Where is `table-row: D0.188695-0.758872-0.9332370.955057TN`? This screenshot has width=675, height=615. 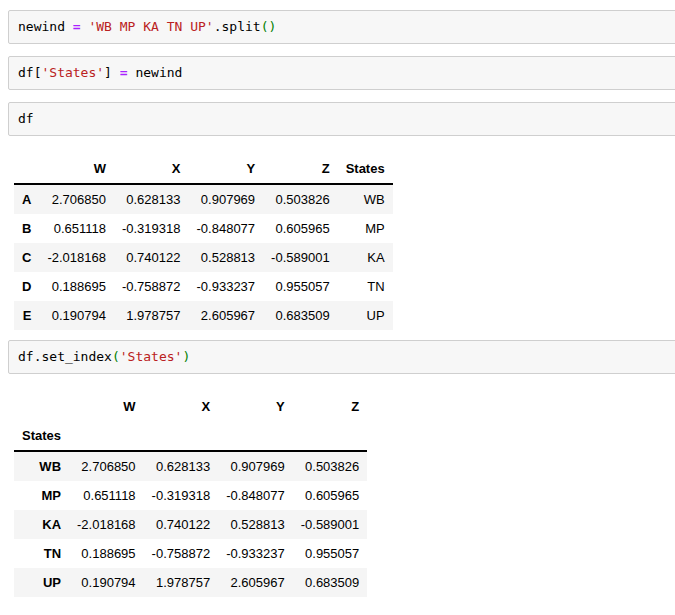 table-row: D0.188695-0.758872-0.9332370.955057TN is located at coordinates (204, 286).